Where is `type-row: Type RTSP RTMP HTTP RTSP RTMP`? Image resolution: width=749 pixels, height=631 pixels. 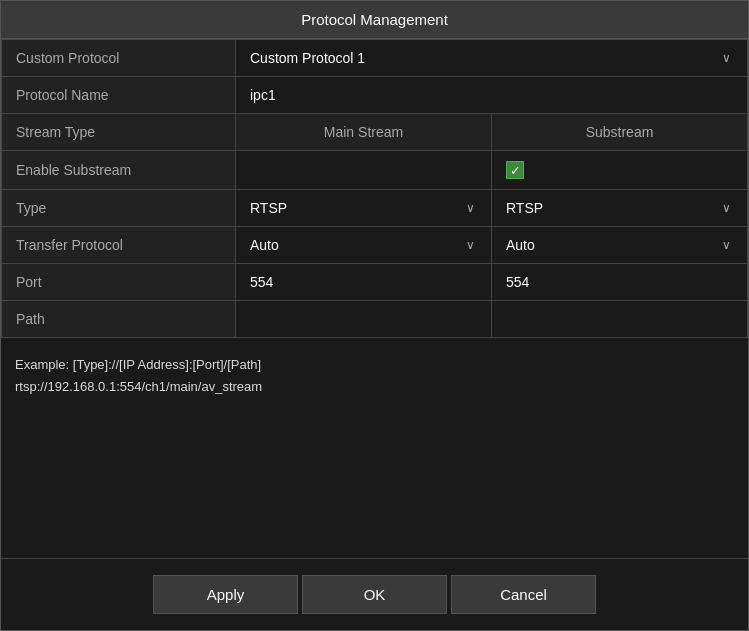 type-row: Type RTSP RTMP HTTP RTSP RTMP is located at coordinates (375, 208).